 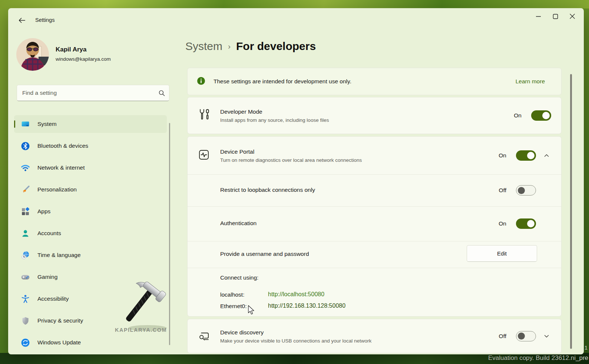 What do you see at coordinates (555, 16) in the screenshot?
I see `maximize-button` at bounding box center [555, 16].